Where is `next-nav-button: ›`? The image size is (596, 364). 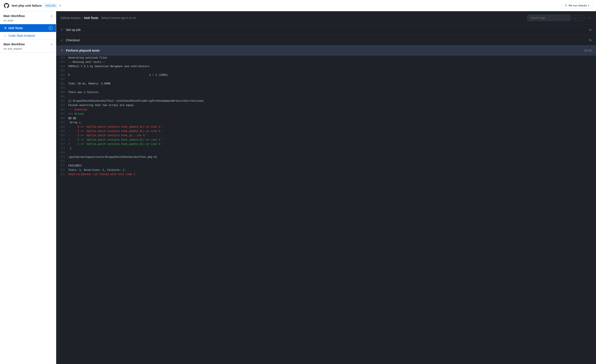
next-nav-button: › is located at coordinates (582, 18).